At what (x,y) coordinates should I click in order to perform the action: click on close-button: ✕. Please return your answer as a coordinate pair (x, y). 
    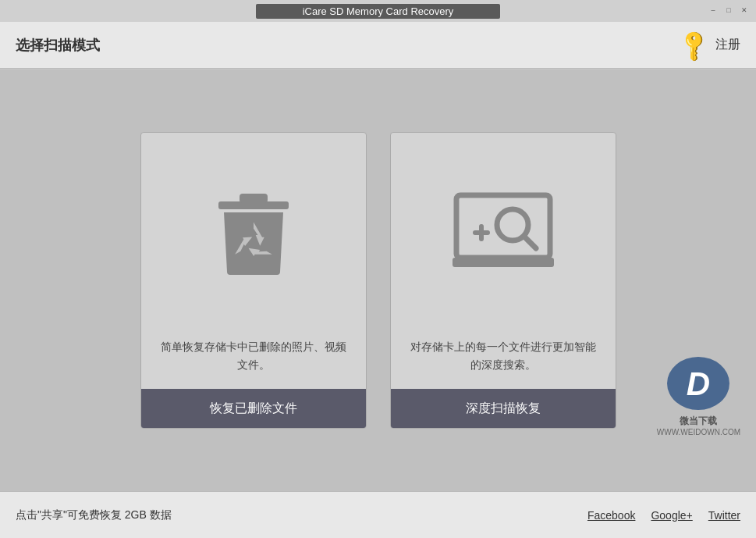
    Looking at the image, I should click on (744, 10).